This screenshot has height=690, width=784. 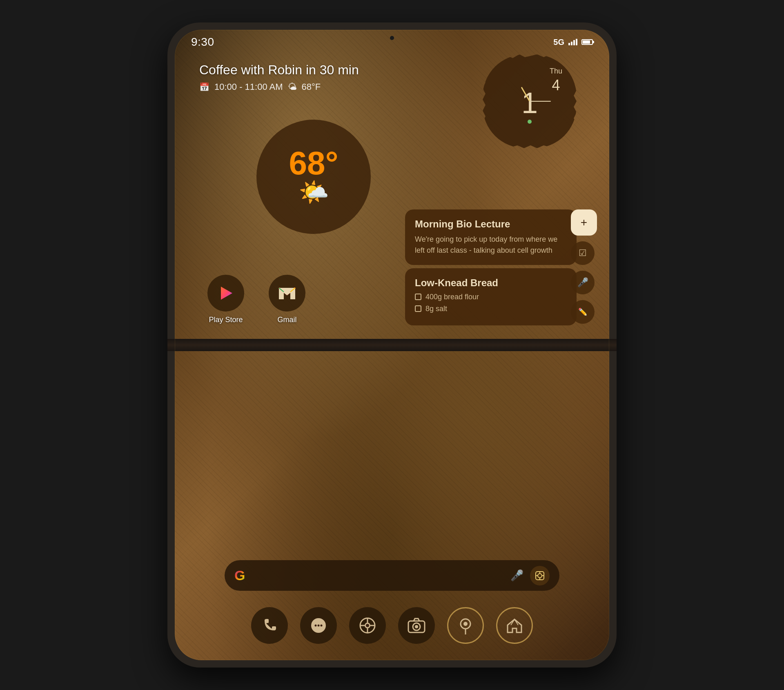 I want to click on clock-day: Thu, so click(x=556, y=71).